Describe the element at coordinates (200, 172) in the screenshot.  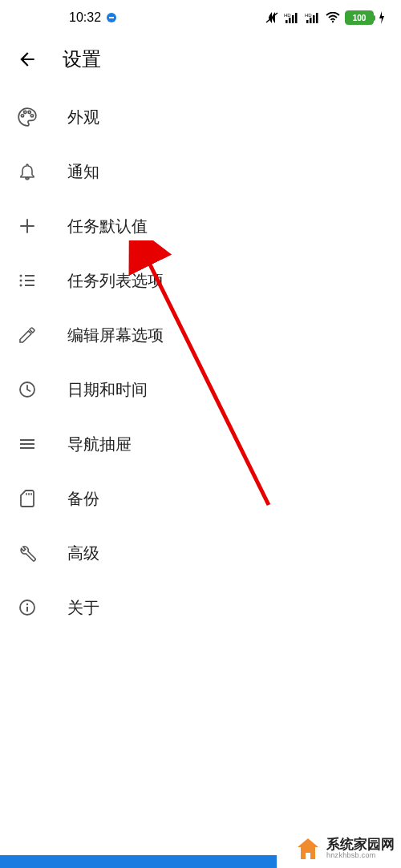
I see `settings-item-notifications: 通知` at that location.